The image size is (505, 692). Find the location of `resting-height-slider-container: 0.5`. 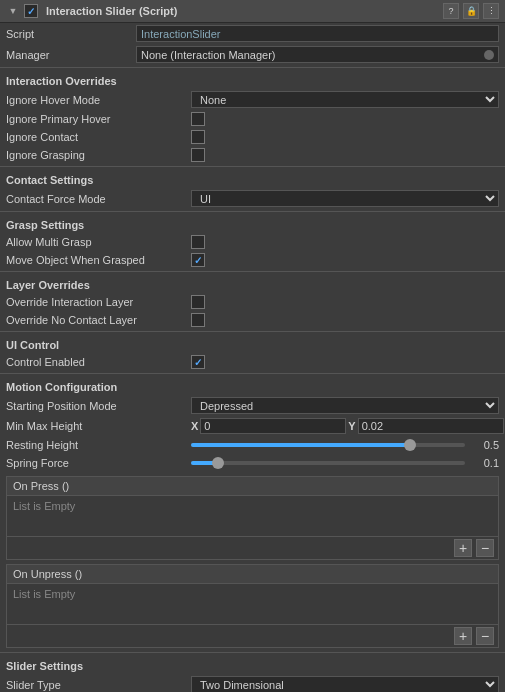

resting-height-slider-container: 0.5 is located at coordinates (345, 445).